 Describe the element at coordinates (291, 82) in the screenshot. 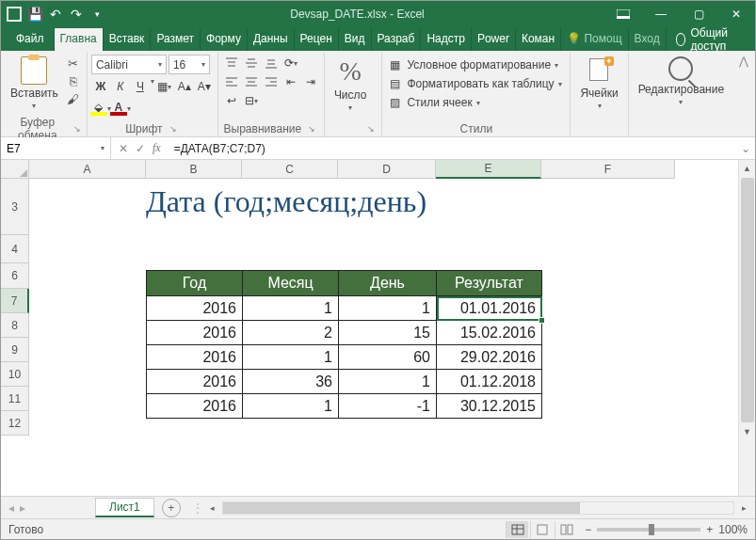

I see `decrease-indent-button: ⇤` at that location.